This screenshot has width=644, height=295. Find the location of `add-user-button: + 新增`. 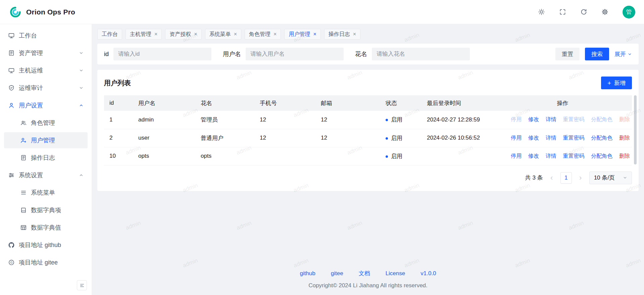

add-user-button: + 新增 is located at coordinates (616, 83).